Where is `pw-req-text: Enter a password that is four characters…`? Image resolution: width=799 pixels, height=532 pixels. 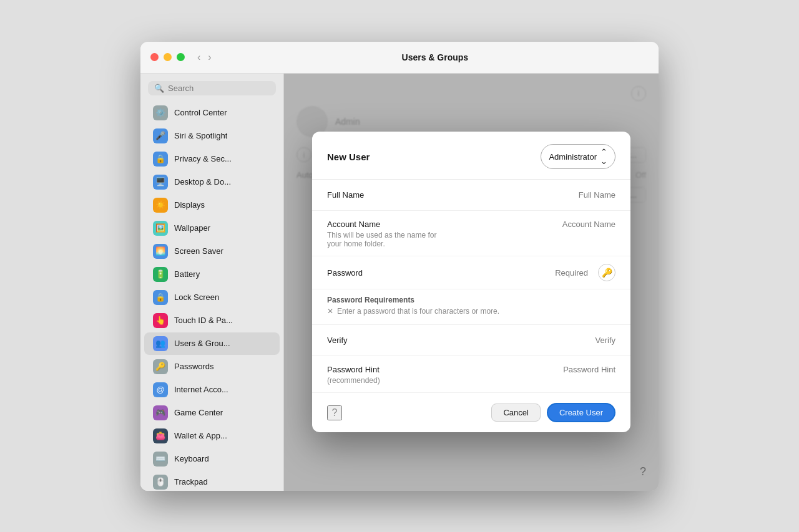
pw-req-text: Enter a password that is four characters… is located at coordinates (418, 311).